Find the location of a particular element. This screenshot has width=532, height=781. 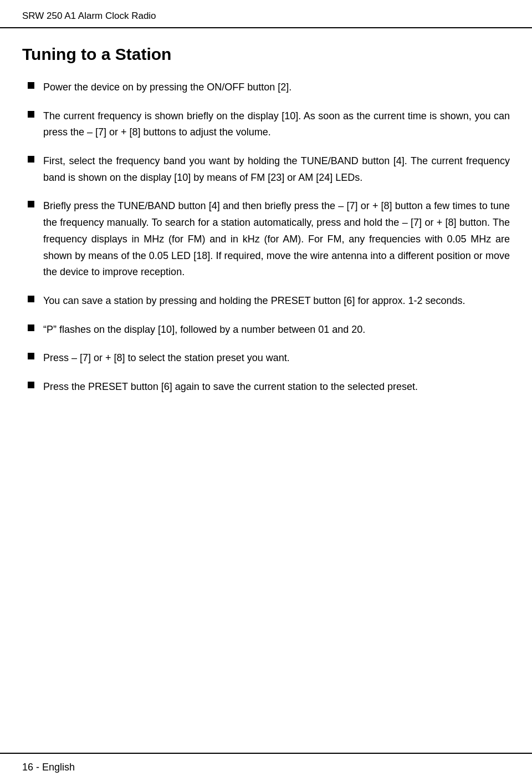

list-item: The current frequency is shown briefly o… is located at coordinates (266, 124).